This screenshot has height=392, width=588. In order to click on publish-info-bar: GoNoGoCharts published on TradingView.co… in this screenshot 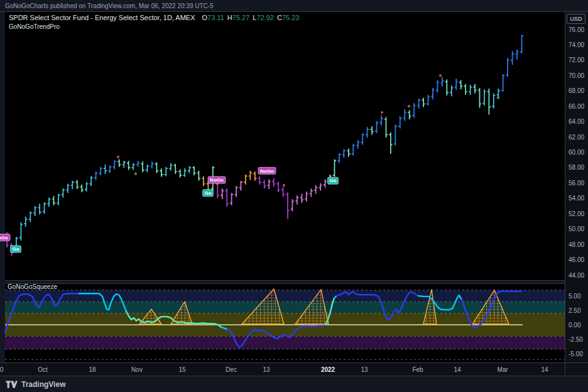, I will do `click(109, 6)`.